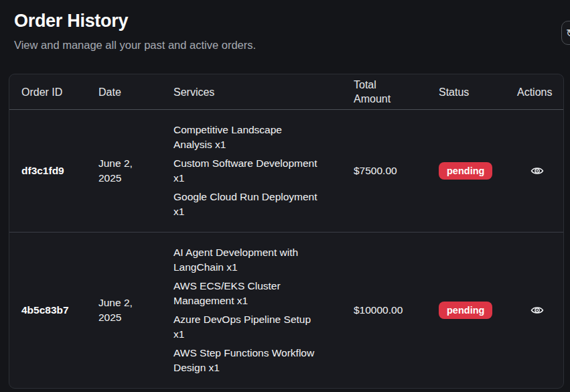 The image size is (570, 392). I want to click on service-item: AWS Step Functions Workflow Design x1, so click(246, 361).